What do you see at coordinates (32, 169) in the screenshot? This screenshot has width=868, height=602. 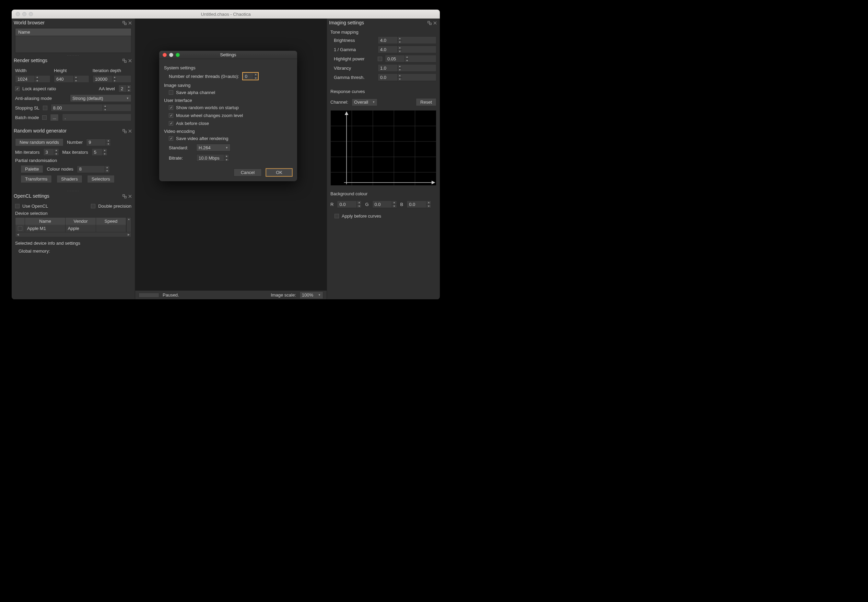 I see `palette-button: Palette` at bounding box center [32, 169].